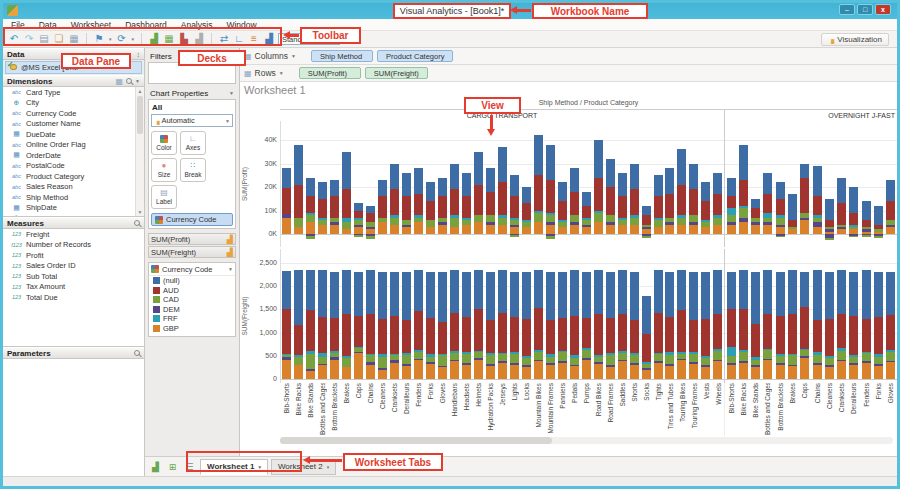 This screenshot has width=900, height=489. What do you see at coordinates (74, 114) in the screenshot?
I see `dimension-field: abcCurrency Code` at bounding box center [74, 114].